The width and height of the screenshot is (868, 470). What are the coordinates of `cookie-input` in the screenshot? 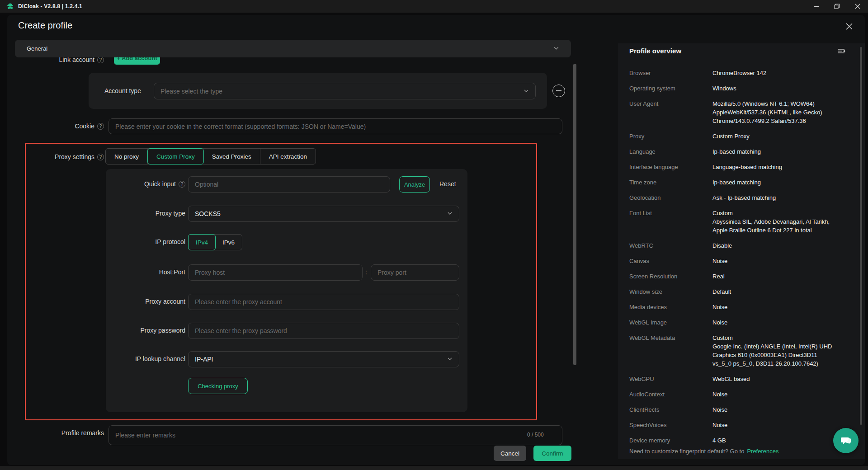 It's located at (335, 127).